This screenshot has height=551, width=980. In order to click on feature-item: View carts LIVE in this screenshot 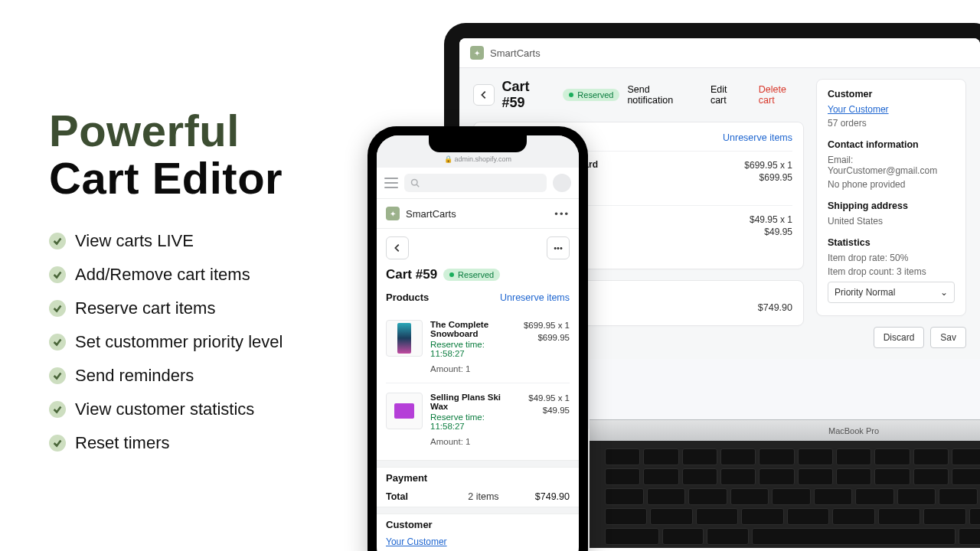, I will do `click(202, 241)`.